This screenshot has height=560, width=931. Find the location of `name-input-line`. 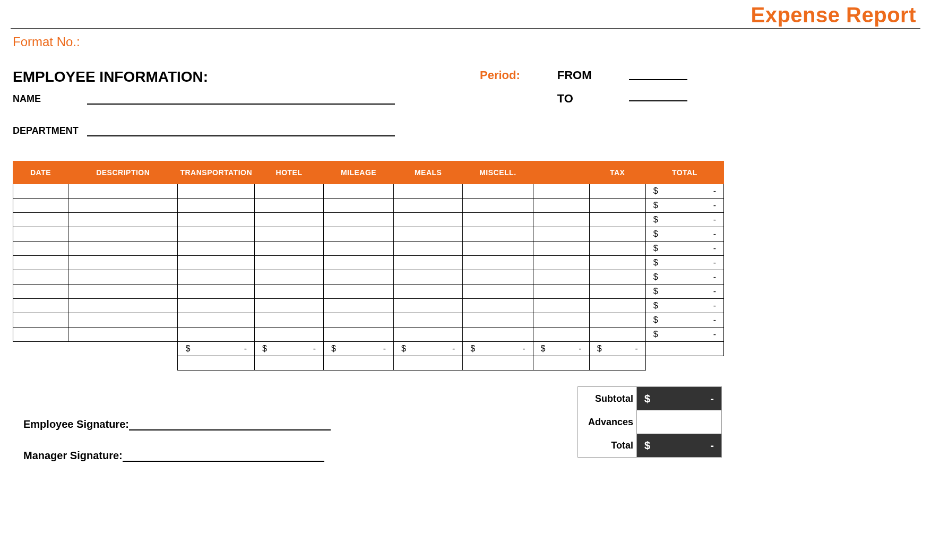

name-input-line is located at coordinates (241, 99).